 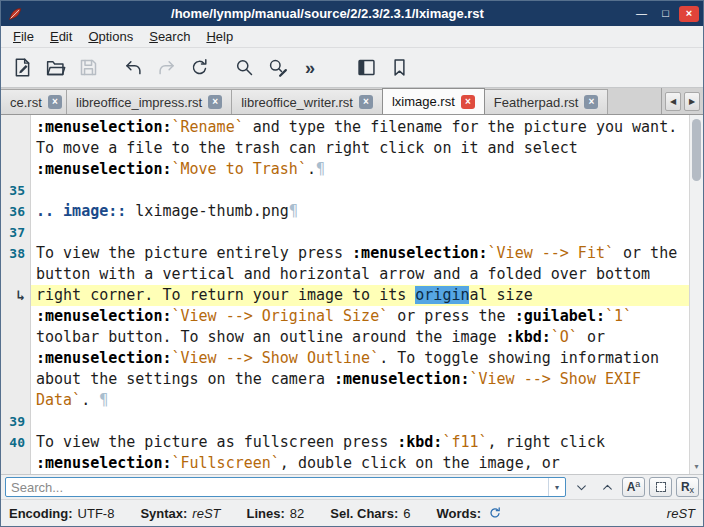 I want to click on regex-button: Rx, so click(x=688, y=487).